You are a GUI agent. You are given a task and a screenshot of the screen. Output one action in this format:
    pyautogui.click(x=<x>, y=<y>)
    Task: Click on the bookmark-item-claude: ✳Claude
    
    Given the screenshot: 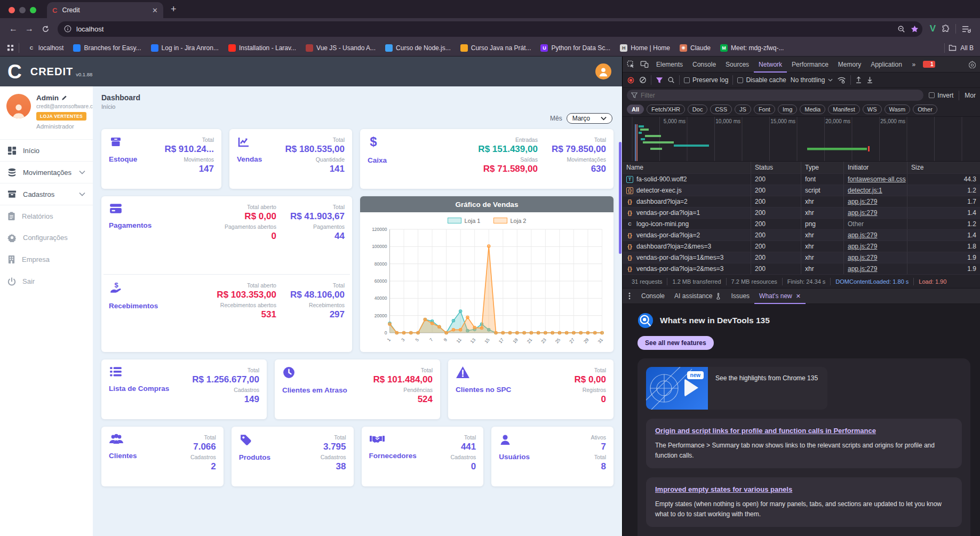 What is the action you would take?
    pyautogui.click(x=695, y=48)
    